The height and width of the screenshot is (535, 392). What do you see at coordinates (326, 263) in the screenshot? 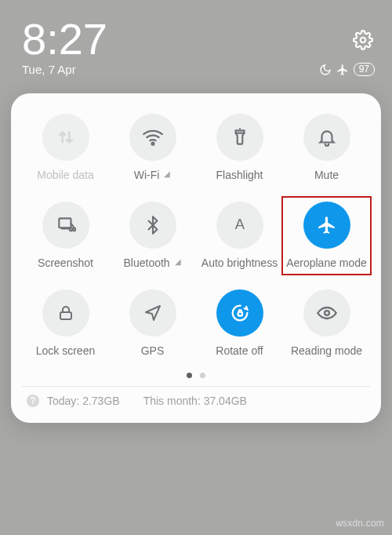
I see `tile-label: Aeroplane mode` at bounding box center [326, 263].